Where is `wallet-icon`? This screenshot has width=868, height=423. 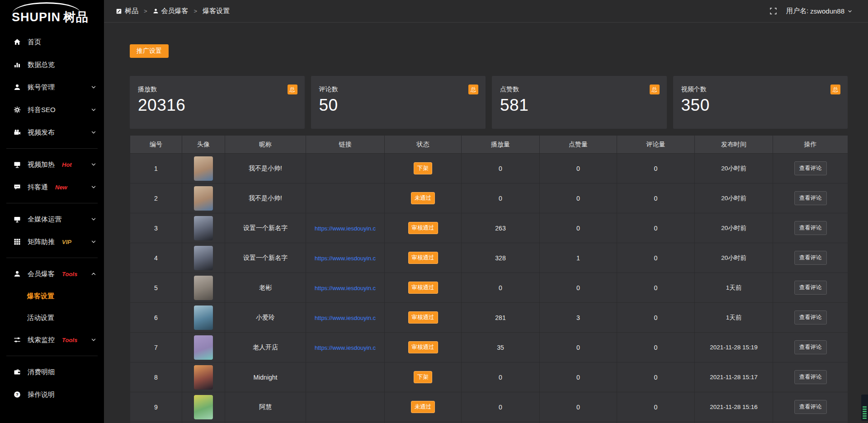 wallet-icon is located at coordinates (18, 372).